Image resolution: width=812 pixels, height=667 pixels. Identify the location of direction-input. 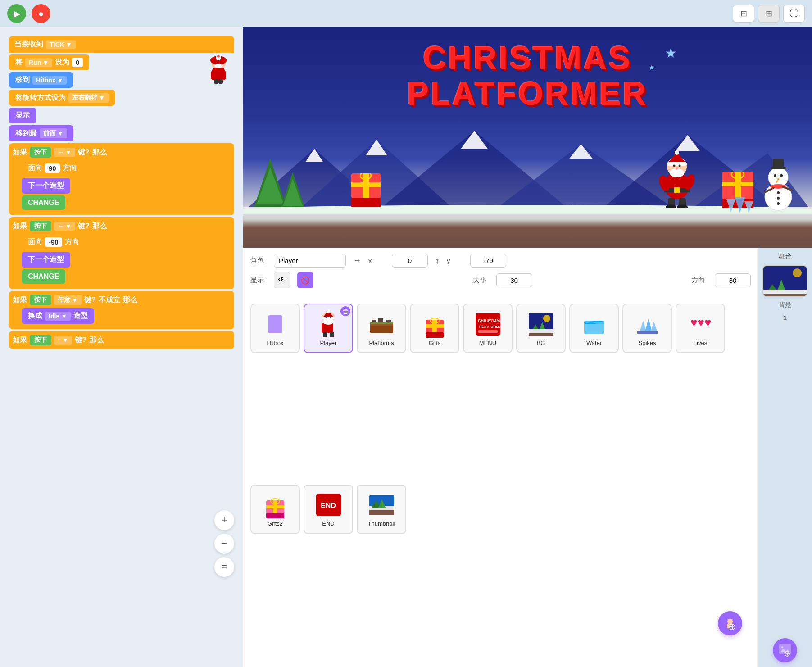
(733, 280).